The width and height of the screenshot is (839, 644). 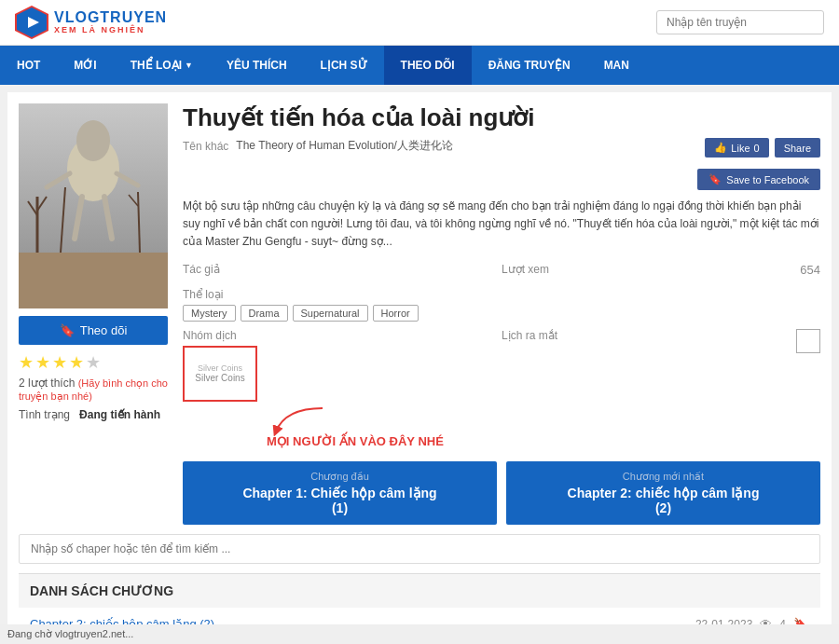 I want to click on star-4: ★, so click(x=76, y=363).